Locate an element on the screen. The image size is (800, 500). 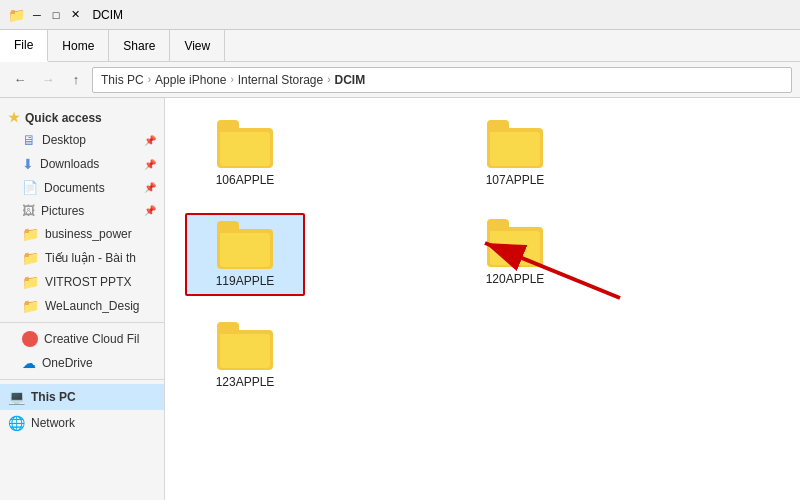
sidebar-item-documents: 📄 Documents 📌 is located at coordinates (82, 188).